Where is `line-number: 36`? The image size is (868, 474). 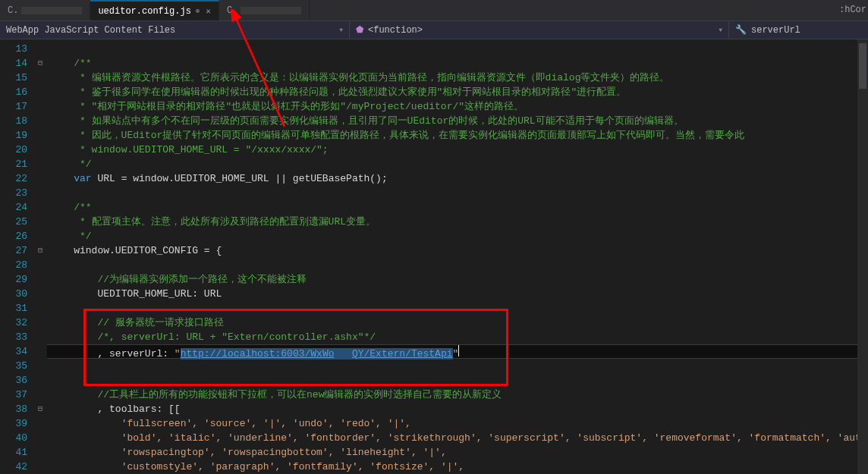 line-number: 36 is located at coordinates (17, 381).